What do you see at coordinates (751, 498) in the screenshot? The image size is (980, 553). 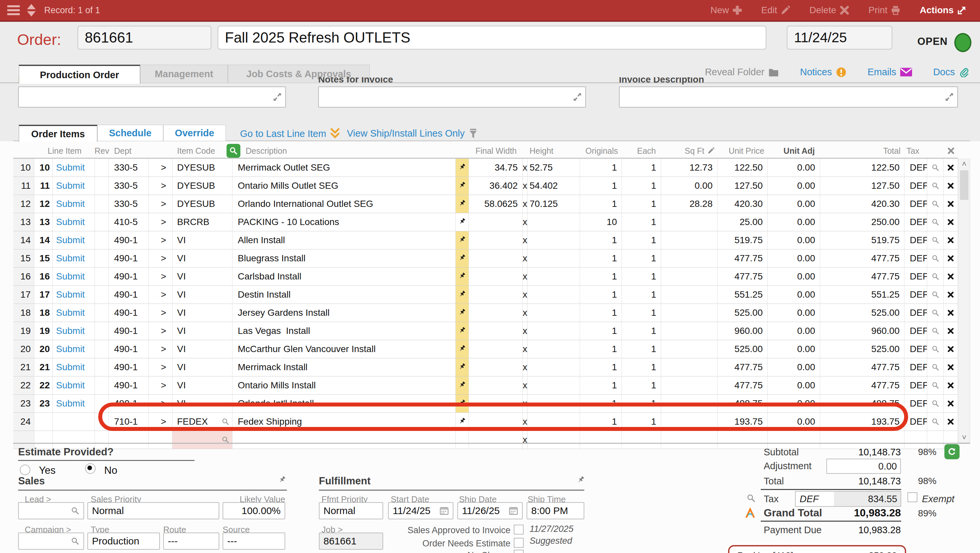 I see `tax-search-icon` at bounding box center [751, 498].